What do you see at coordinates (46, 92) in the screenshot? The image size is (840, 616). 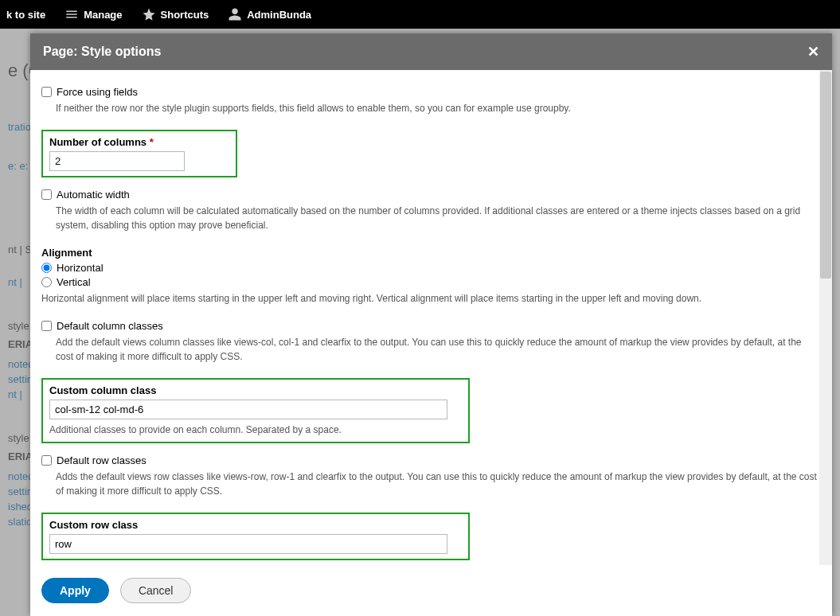 I see `force-fields-checkbox` at bounding box center [46, 92].